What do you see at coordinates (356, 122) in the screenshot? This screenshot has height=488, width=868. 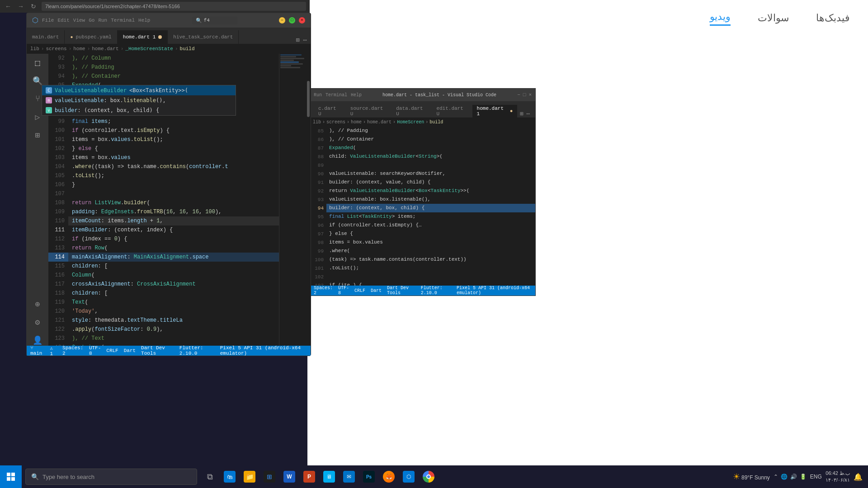 I see `vscode2-bc-home: home` at bounding box center [356, 122].